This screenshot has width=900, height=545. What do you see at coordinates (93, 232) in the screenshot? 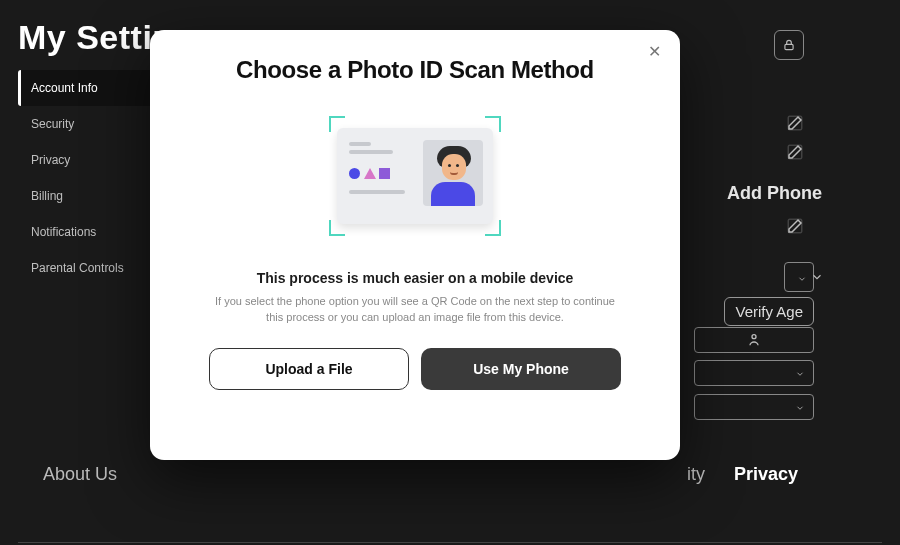
I see `sidebar-item-notifications: Notifications` at bounding box center [93, 232].